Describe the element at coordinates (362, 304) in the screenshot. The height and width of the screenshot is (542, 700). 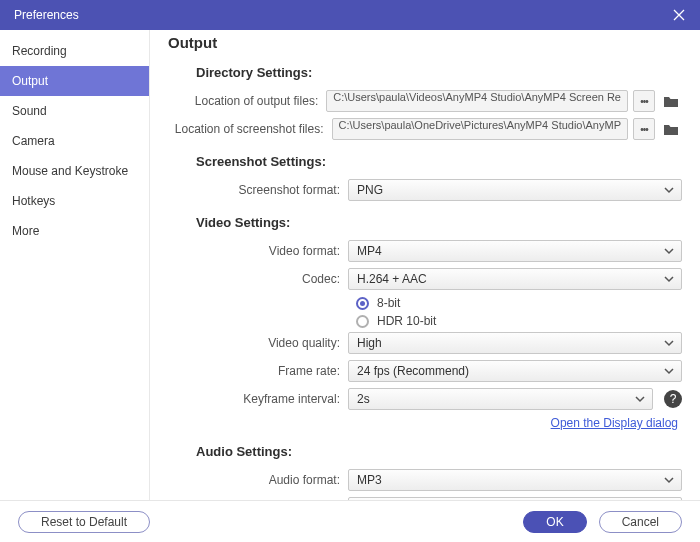
I see `radio-8bit` at that location.